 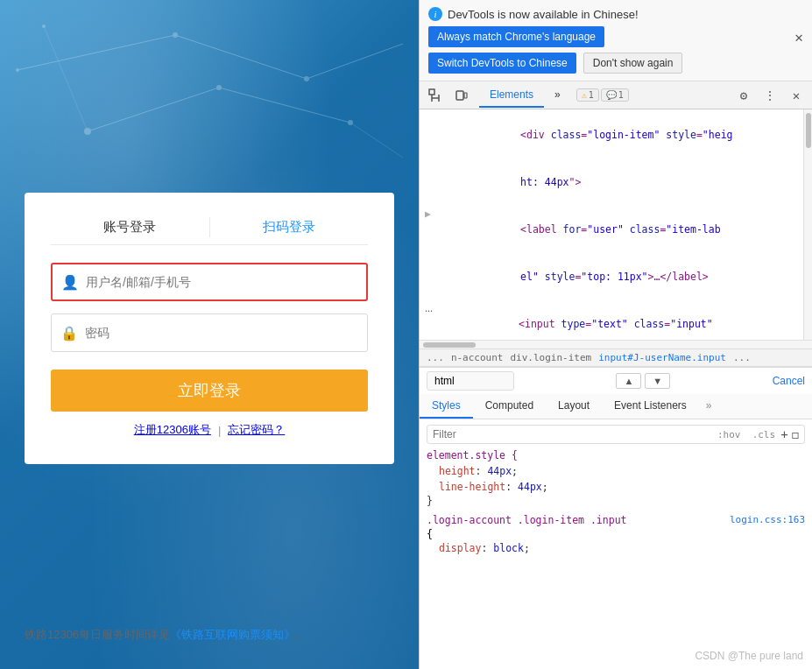 I want to click on register-link: 注册12306账号, so click(x=173, y=430).